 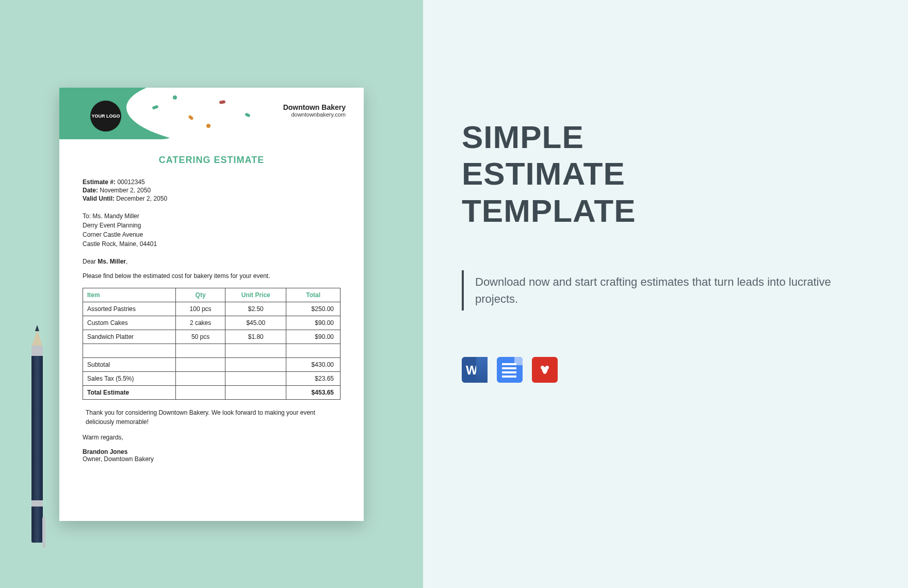 I want to click on table-row: Sandwich Platter 50 pcs $1.80 $90.00, so click(x=212, y=337).